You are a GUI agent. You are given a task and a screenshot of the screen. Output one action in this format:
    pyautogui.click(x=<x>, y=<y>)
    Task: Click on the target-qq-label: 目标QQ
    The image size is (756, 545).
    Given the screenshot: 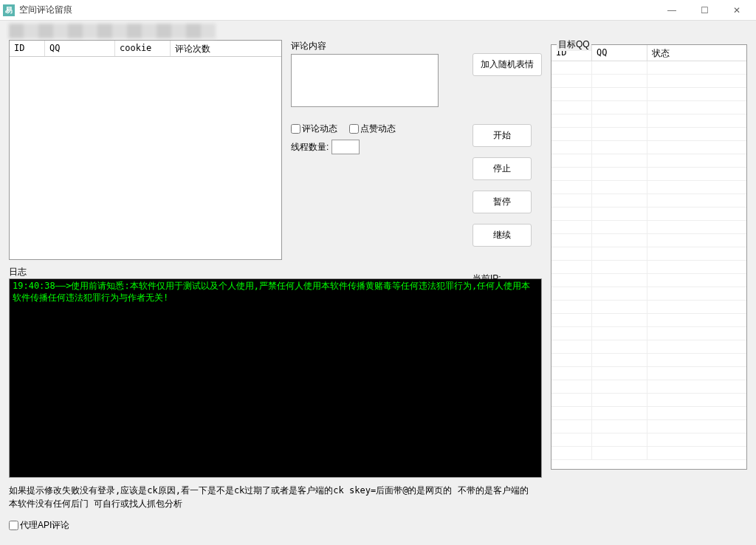 What is the action you would take?
    pyautogui.click(x=574, y=44)
    